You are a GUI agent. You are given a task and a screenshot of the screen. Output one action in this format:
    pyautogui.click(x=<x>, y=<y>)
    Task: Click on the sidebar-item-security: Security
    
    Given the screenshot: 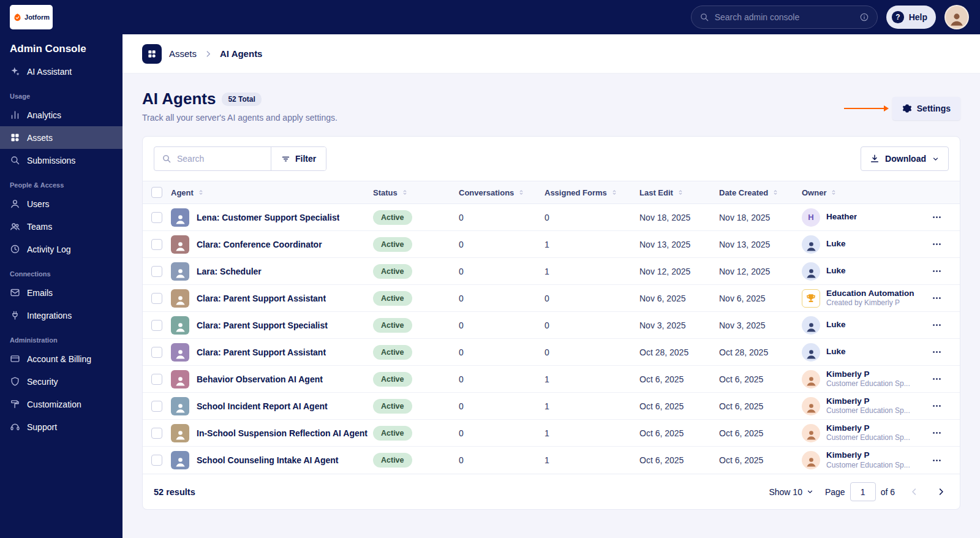 What is the action you would take?
    pyautogui.click(x=61, y=381)
    